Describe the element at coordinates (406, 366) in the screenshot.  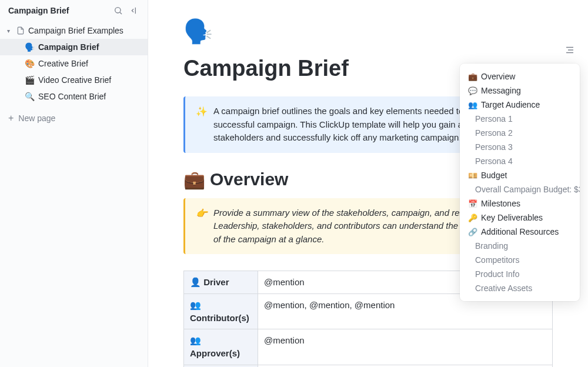
I see `table-row-value: Product X: a new product for the modern …` at that location.